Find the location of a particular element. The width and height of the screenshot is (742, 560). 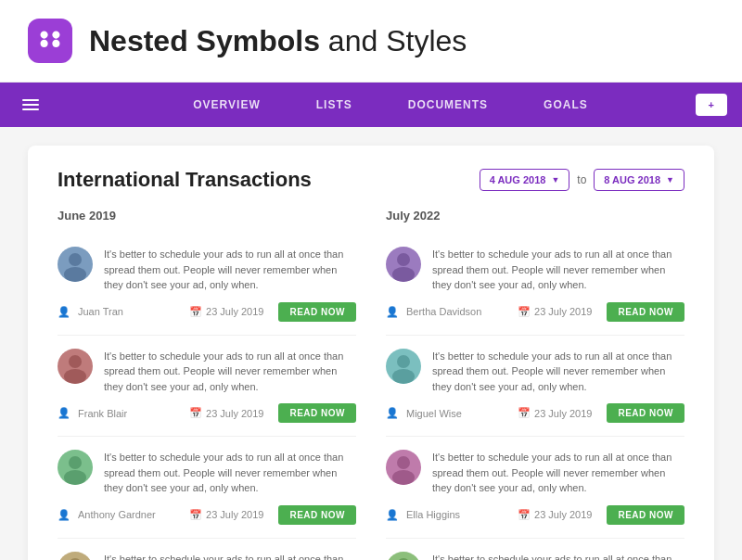

article-meta: 👤 Frank Blair 📅 23 July 2019 READ NOW is located at coordinates (207, 414).